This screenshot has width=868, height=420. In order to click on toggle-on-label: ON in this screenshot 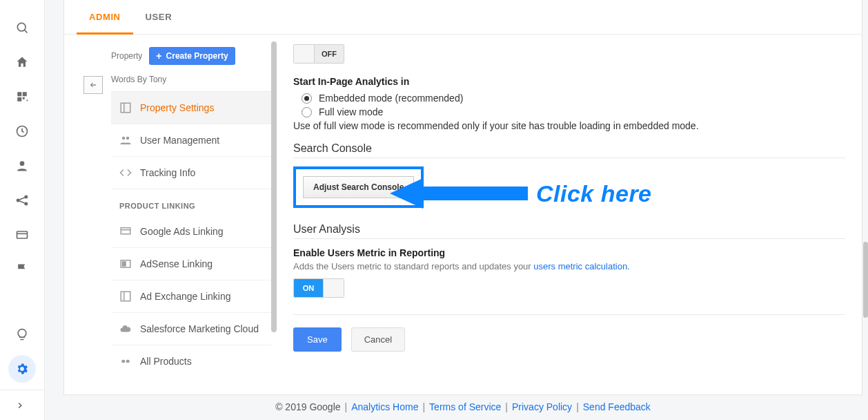, I will do `click(308, 288)`.